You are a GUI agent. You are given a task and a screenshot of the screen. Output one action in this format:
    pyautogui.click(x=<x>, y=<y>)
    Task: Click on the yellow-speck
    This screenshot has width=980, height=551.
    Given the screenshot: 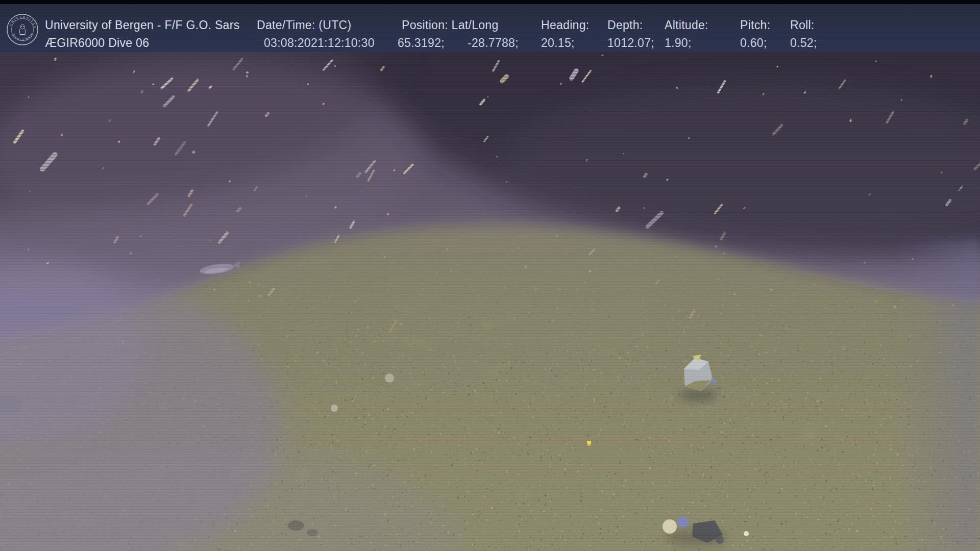 What is the action you would take?
    pyautogui.click(x=589, y=442)
    